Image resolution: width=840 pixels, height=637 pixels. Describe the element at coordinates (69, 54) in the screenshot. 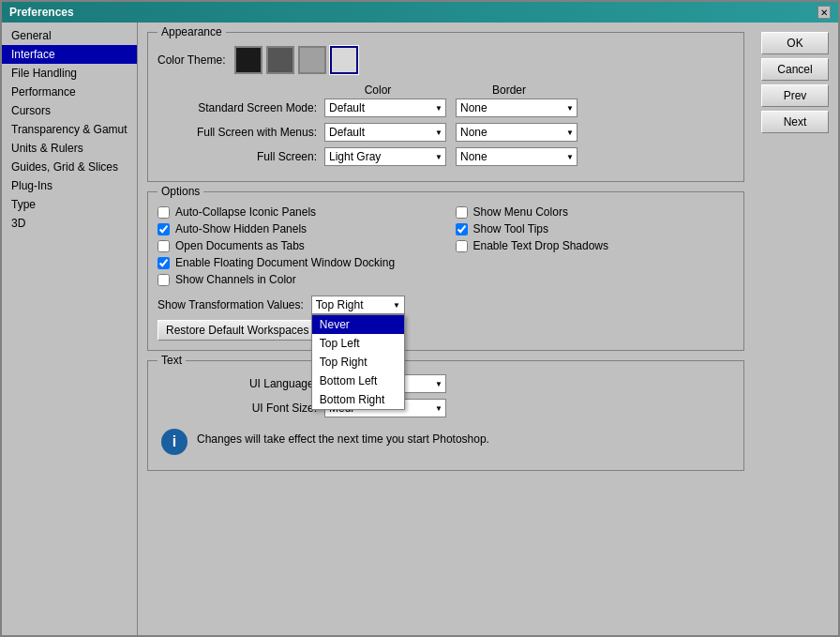

I see `sidebar-item-interface: Interface` at that location.